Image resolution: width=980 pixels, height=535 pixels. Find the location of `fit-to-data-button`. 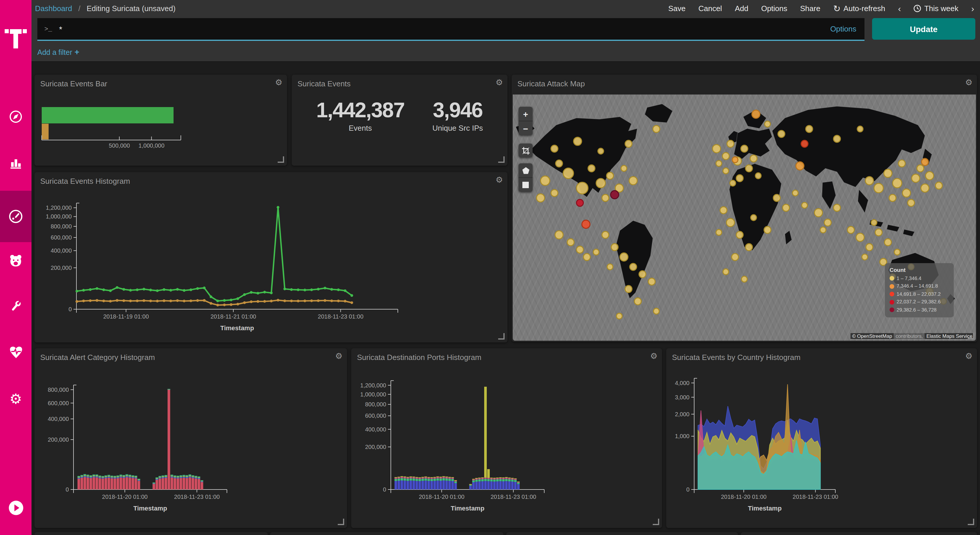

fit-to-data-button is located at coordinates (526, 151).